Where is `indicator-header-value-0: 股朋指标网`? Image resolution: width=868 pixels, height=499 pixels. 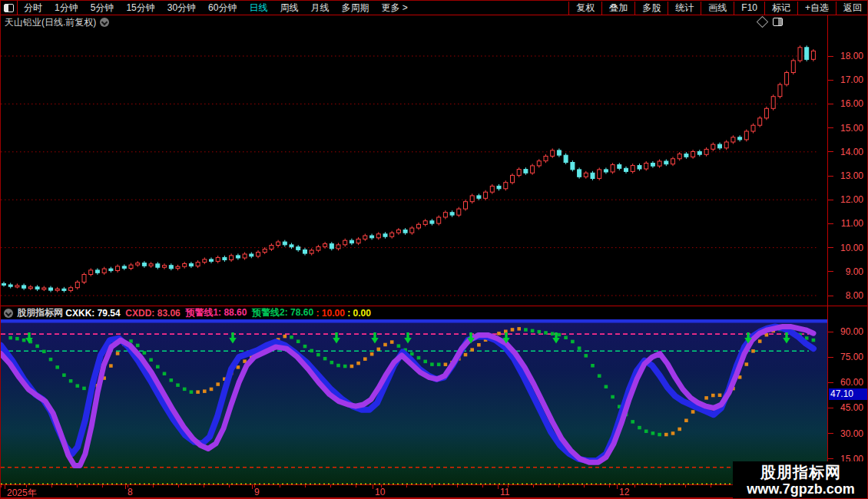 indicator-header-value-0: 股朋指标网 is located at coordinates (40, 313).